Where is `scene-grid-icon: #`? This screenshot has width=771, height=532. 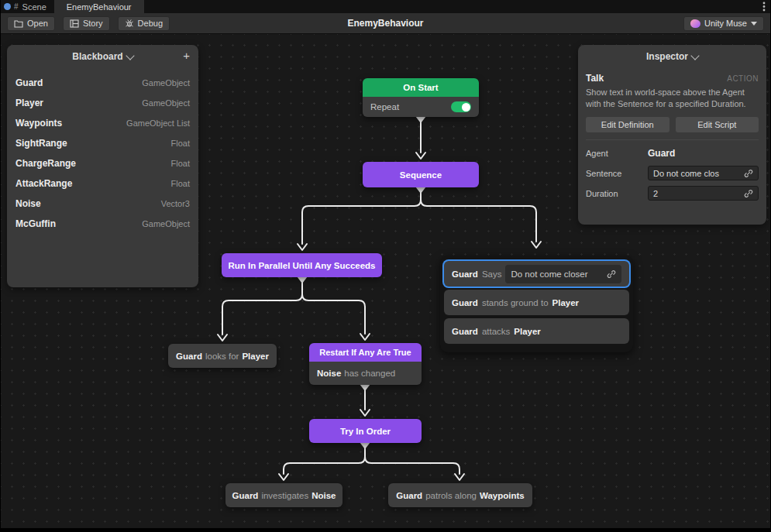 scene-grid-icon: # is located at coordinates (16, 6).